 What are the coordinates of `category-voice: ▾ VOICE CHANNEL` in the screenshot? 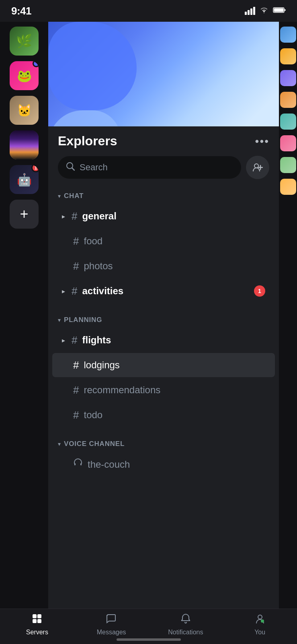 It's located at (164, 442).